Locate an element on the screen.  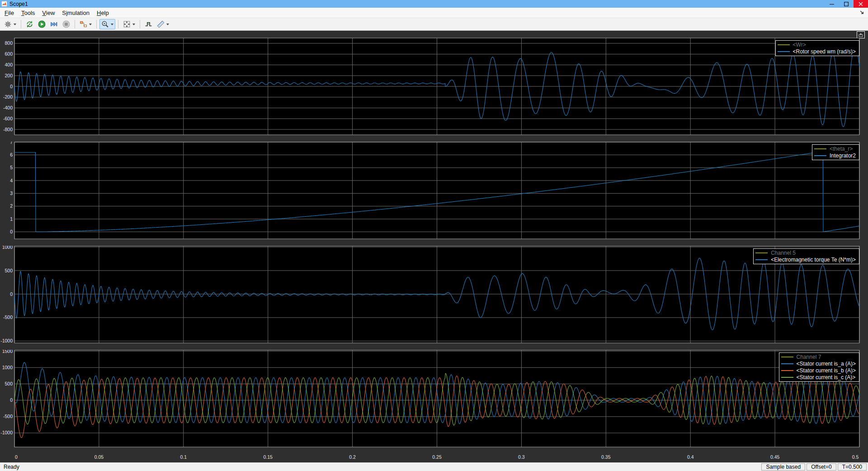
legend-item: <Electromagnetic torque Te (N*m)> is located at coordinates (806, 260).